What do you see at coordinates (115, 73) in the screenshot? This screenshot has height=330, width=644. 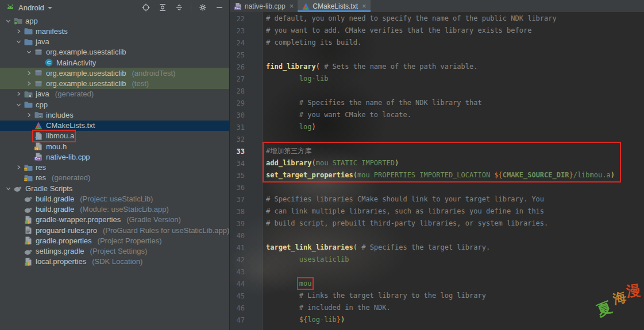 I see `tree-item-org-example-usestaticlib: org.example.usestaticlib(androidTest)` at bounding box center [115, 73].